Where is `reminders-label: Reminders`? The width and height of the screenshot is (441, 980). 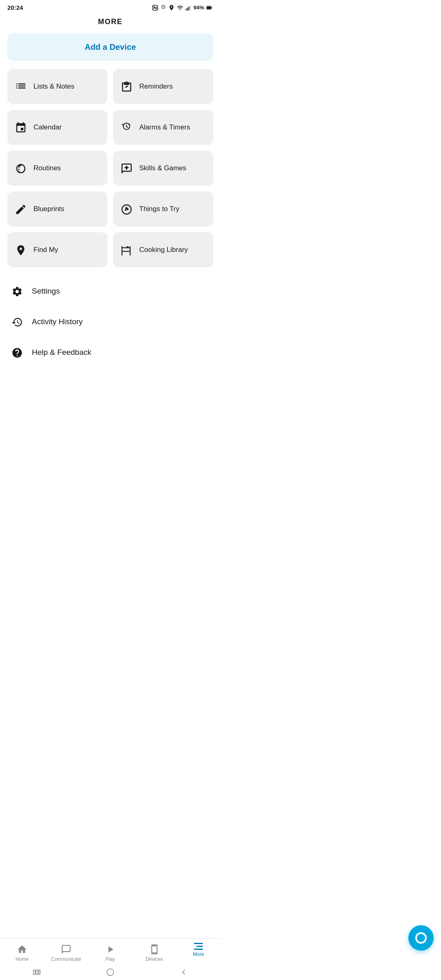
reminders-label: Reminders is located at coordinates (156, 87).